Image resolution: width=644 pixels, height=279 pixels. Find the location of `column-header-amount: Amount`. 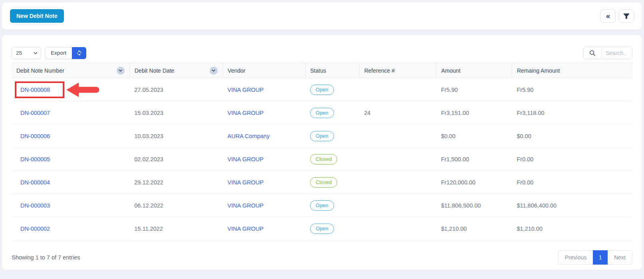

column-header-amount: Amount is located at coordinates (474, 71).